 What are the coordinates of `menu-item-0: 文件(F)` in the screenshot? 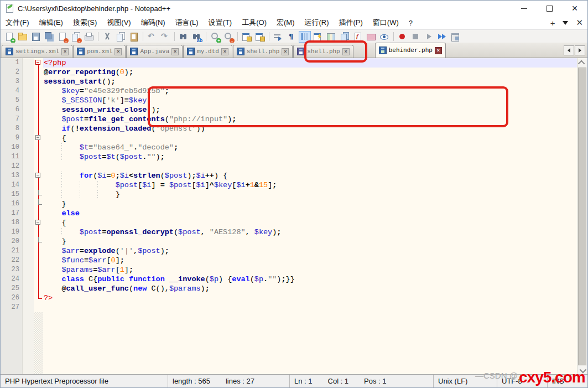 It's located at (18, 23).